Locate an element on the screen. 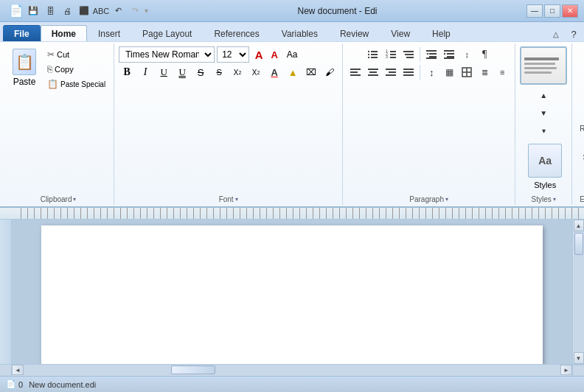  align-left-button is located at coordinates (355, 72).